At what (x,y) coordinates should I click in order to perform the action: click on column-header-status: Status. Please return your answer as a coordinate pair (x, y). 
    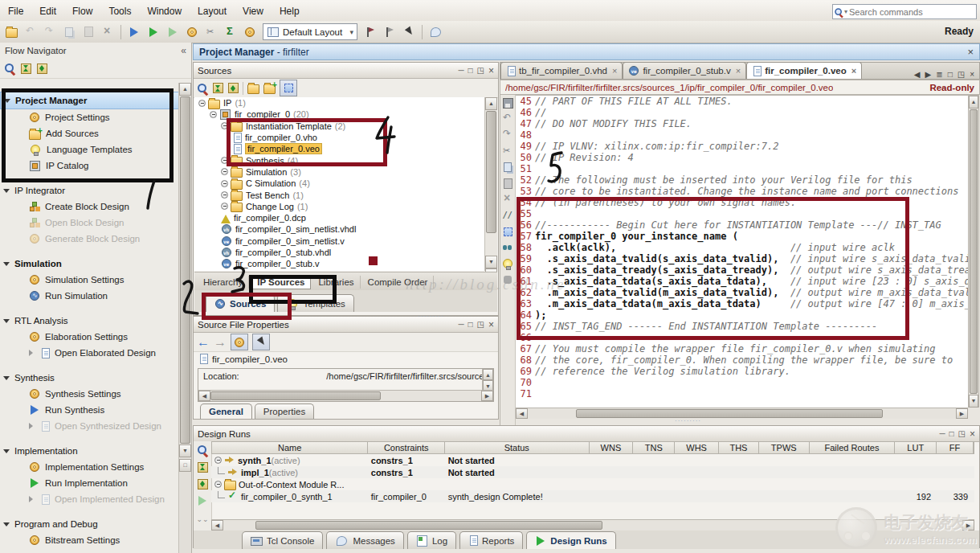
    Looking at the image, I should click on (517, 448).